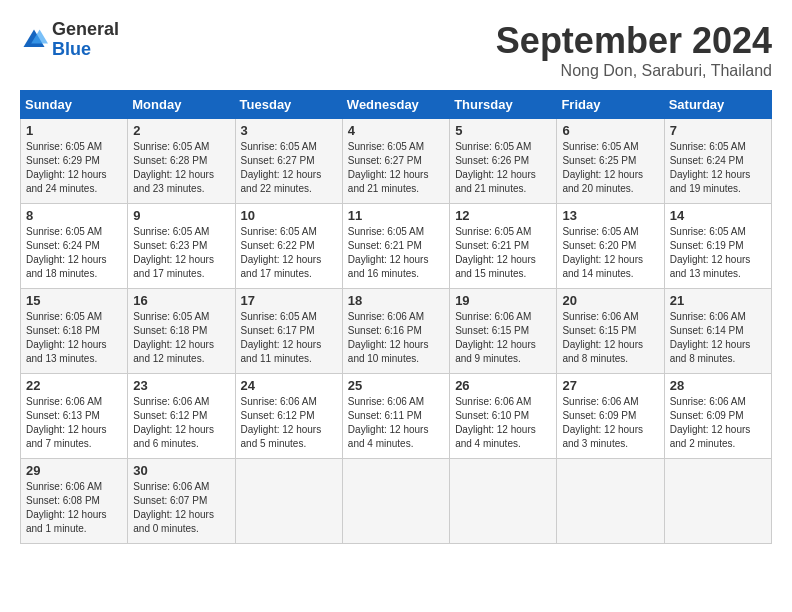  What do you see at coordinates (396, 246) in the screenshot?
I see `calendar-day-cell: 11 Sunrise: 6:05 AM Sunset: 6:21 PM Dayl…` at bounding box center [396, 246].